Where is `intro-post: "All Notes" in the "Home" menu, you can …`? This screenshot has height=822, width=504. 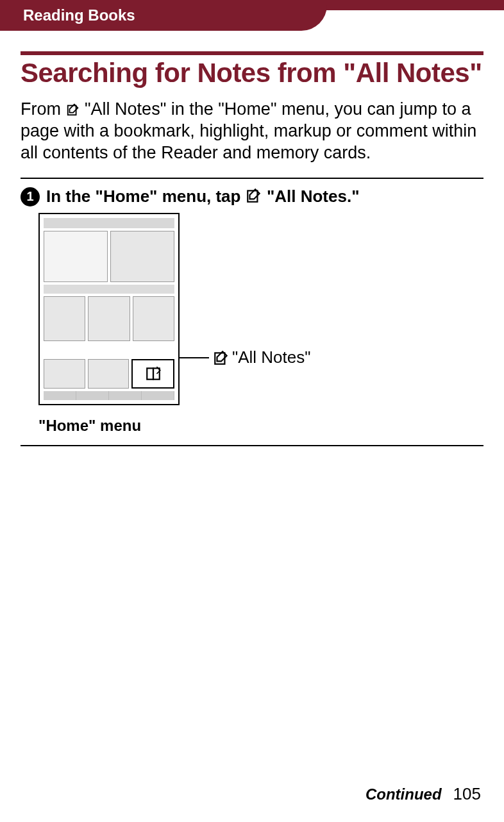 intro-post: "All Notes" in the "Home" menu, you can … is located at coordinates (249, 131).